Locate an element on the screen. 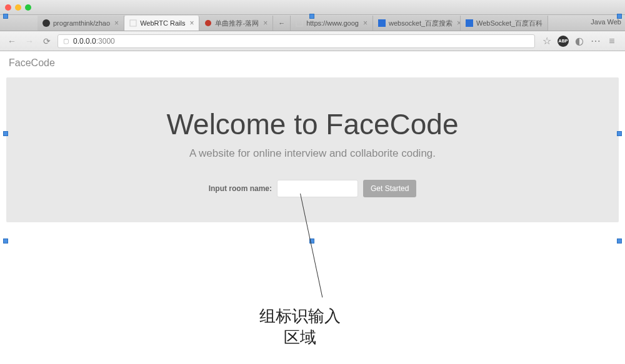 The width and height of the screenshot is (625, 364). room-name-input is located at coordinates (318, 189).